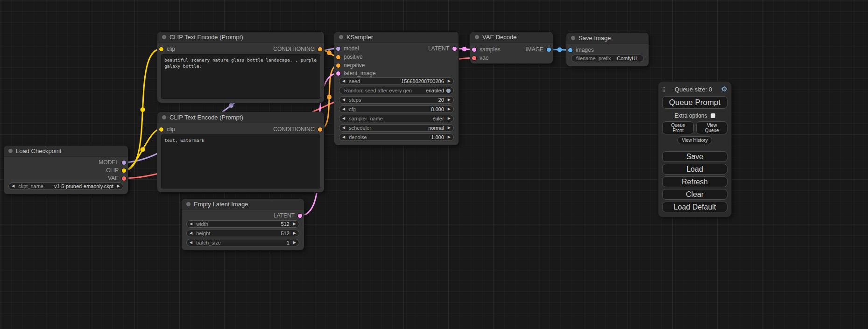 Image resolution: width=868 pixels, height=329 pixels. Describe the element at coordinates (695, 103) in the screenshot. I see `queue-prompt-button: Queue Prompt` at that location.